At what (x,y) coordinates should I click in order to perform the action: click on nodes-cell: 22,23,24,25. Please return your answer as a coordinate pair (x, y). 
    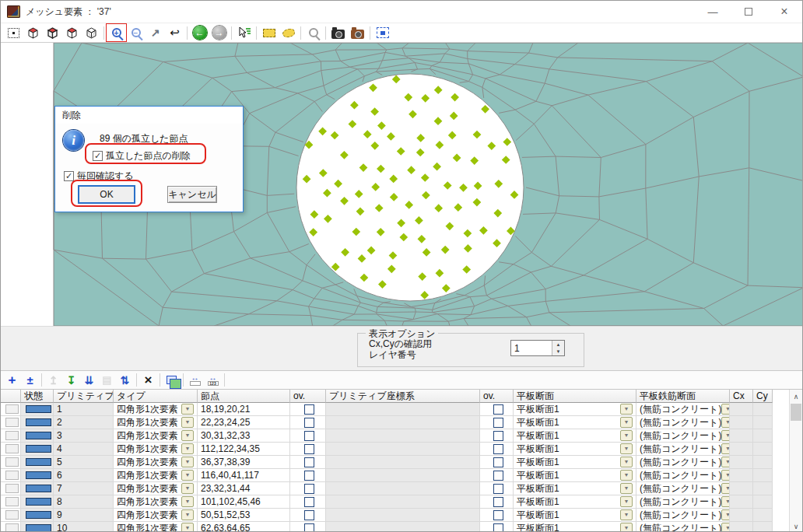
    Looking at the image, I should click on (244, 423).